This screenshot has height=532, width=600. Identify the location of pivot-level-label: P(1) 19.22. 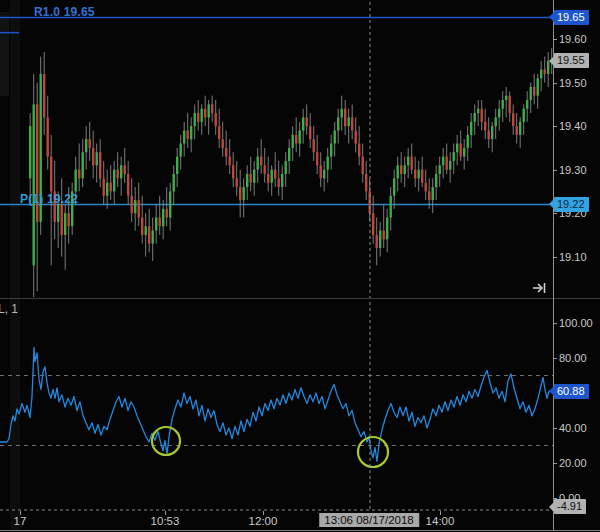
(49, 199).